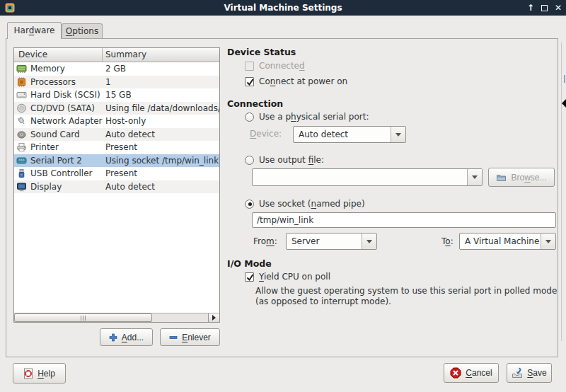 The width and height of the screenshot is (566, 392). I want to click on output-file-radio-row: Use output file:, so click(284, 160).